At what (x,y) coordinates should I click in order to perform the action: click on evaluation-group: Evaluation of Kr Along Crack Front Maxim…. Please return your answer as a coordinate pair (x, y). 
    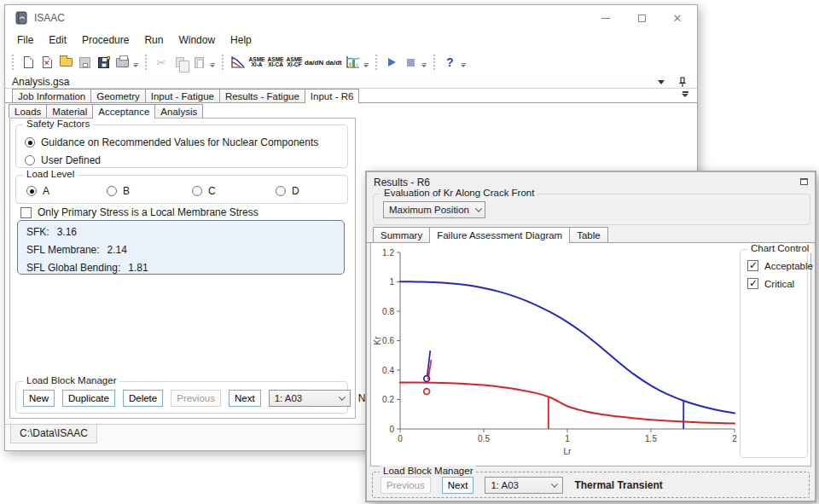
    Looking at the image, I should click on (592, 210).